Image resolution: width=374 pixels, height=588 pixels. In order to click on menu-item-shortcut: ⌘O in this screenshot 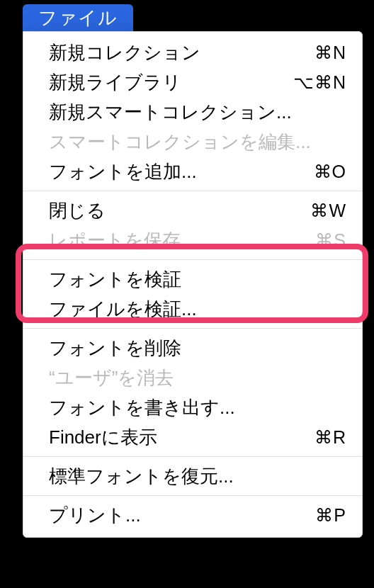, I will do `click(330, 171)`.